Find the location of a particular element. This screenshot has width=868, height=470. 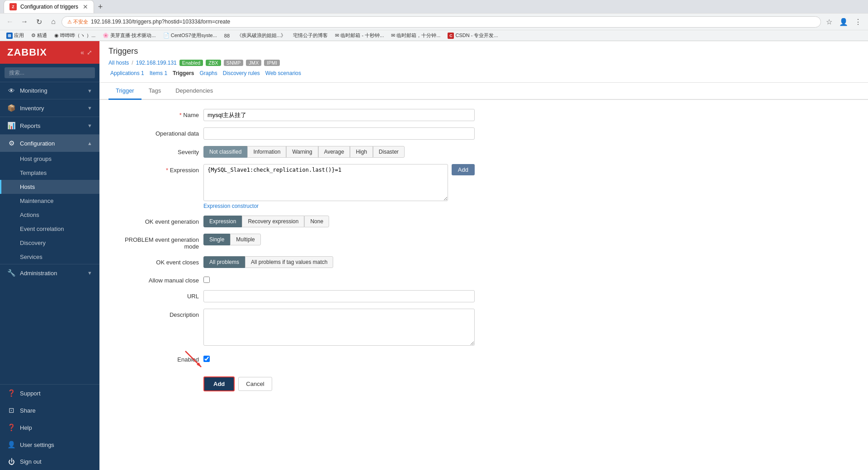

page-header: Triggers All hosts / 192.168.199.131 Ena… is located at coordinates (484, 62).